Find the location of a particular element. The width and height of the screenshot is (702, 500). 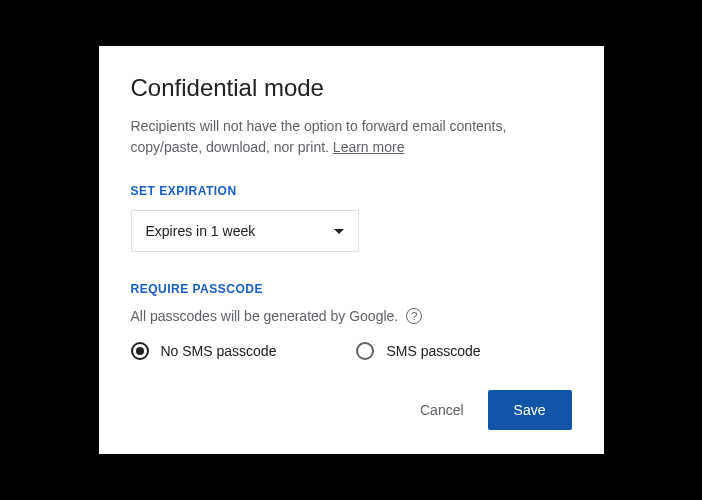

dialog-actions: Cancel Save is located at coordinates (352, 410).